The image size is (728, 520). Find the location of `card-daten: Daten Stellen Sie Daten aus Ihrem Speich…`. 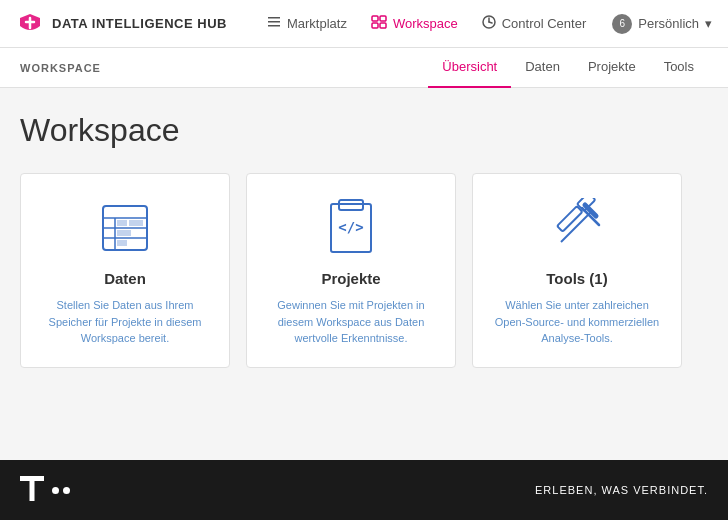

card-daten: Daten Stellen Sie Daten aus Ihrem Speich… is located at coordinates (125, 270).